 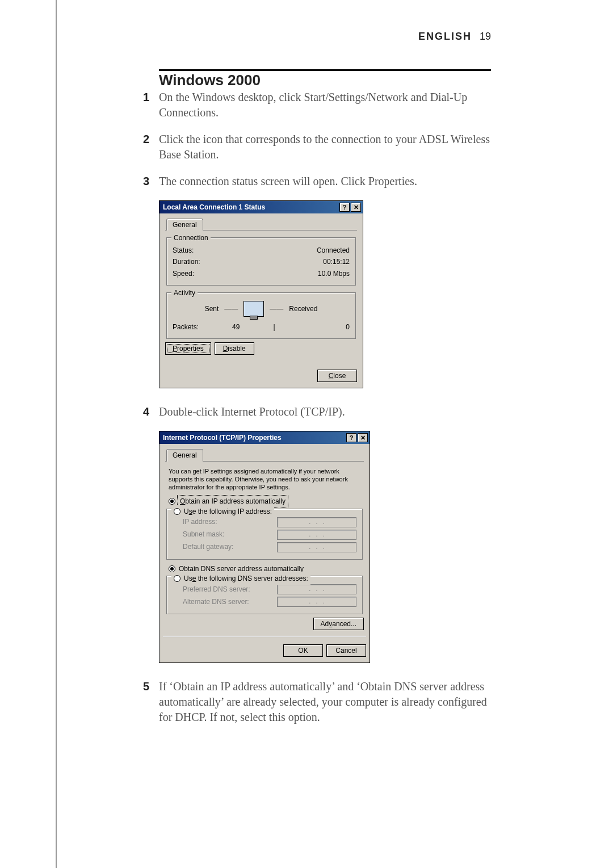 What do you see at coordinates (236, 327) in the screenshot?
I see `sent-value: 49` at bounding box center [236, 327].